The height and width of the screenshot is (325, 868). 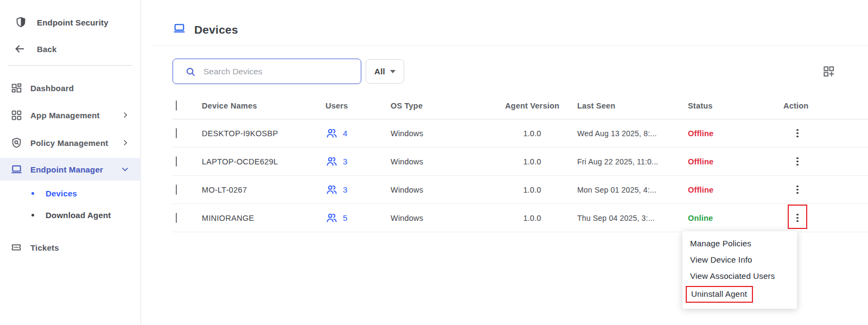 I want to click on menu-item-view-device-info: View Device Info, so click(x=740, y=260).